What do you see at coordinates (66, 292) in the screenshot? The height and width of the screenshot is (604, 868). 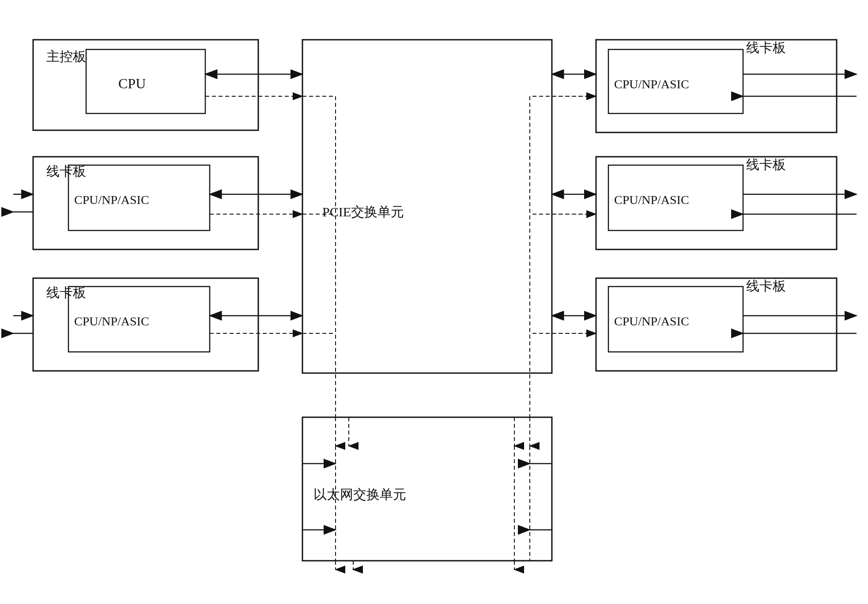 I see `llc2-label: 线卡板` at bounding box center [66, 292].